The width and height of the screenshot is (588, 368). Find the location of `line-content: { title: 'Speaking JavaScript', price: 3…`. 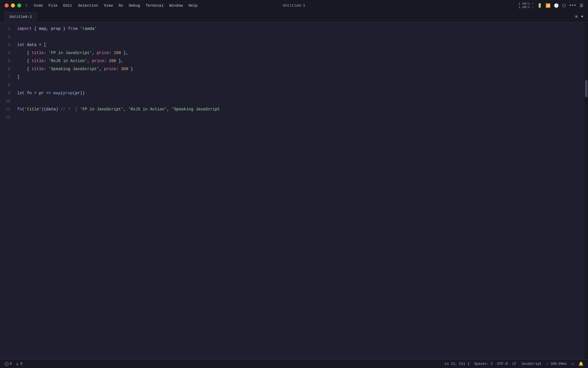

line-content: { title: 'Speaking JavaScript', price: 3… is located at coordinates (298, 69).